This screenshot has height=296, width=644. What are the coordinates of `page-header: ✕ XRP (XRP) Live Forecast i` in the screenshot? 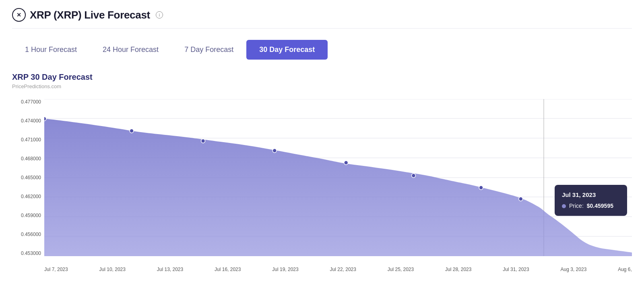 It's located at (322, 19).